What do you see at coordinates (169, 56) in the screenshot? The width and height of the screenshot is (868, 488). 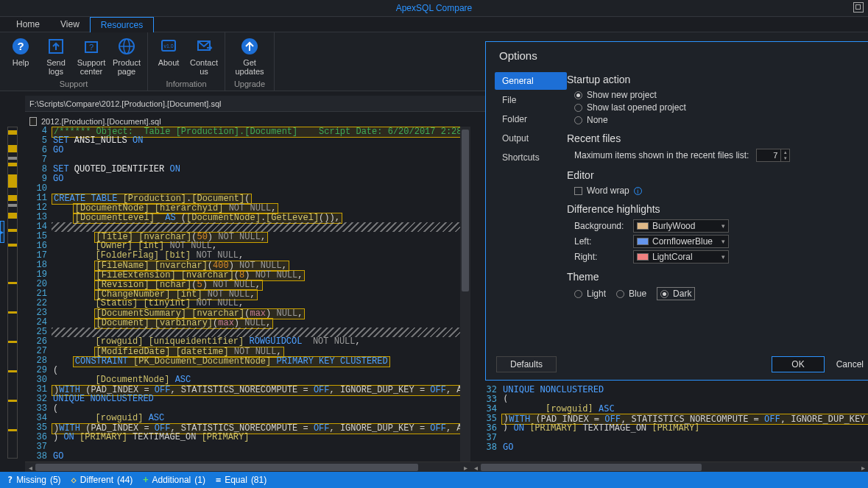 I see `about-button: v1.0 About` at bounding box center [169, 56].